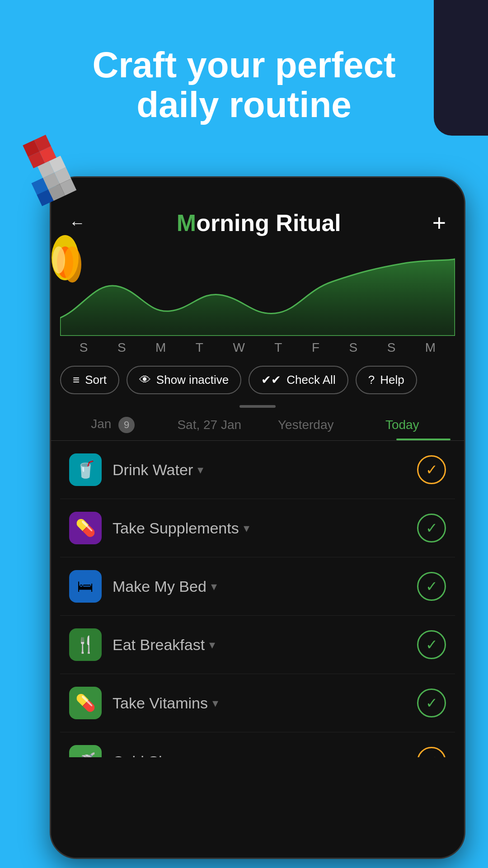 This screenshot has height=868, width=488. I want to click on habit-name-eat-breakfast: Eat Breakfast ▾, so click(259, 645).